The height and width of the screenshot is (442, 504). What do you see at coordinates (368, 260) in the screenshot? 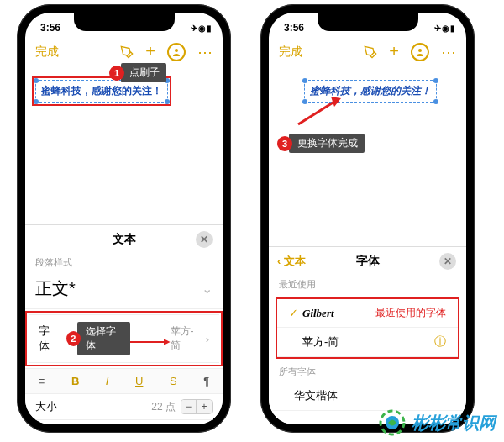
I see `panel-header: ‹ 文本 字体 ✕` at bounding box center [368, 260].